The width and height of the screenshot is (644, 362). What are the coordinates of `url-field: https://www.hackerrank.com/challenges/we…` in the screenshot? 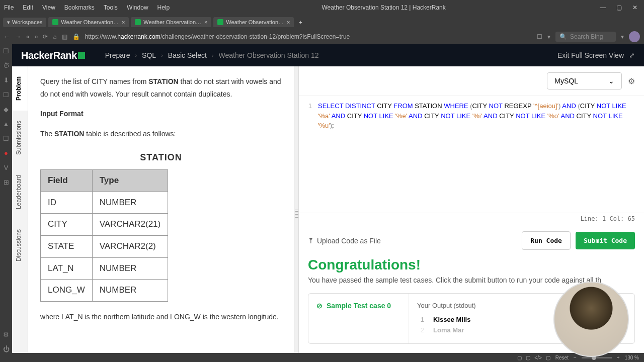 It's located at (308, 37).